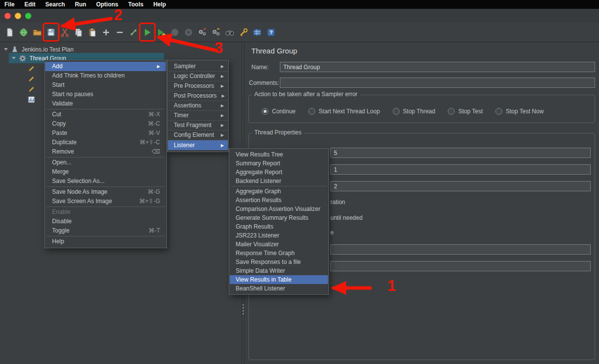 Image resolution: width=599 pixels, height=364 pixels. Describe the element at coordinates (279, 155) in the screenshot. I see `menu-item-view-results-tree: View Results Tree` at that location.